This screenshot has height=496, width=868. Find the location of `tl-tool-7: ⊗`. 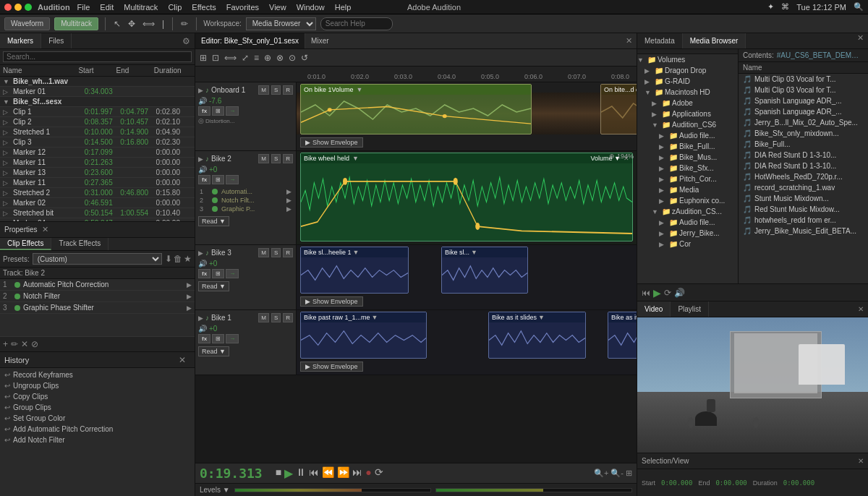

tl-tool-7: ⊗ is located at coordinates (280, 58).